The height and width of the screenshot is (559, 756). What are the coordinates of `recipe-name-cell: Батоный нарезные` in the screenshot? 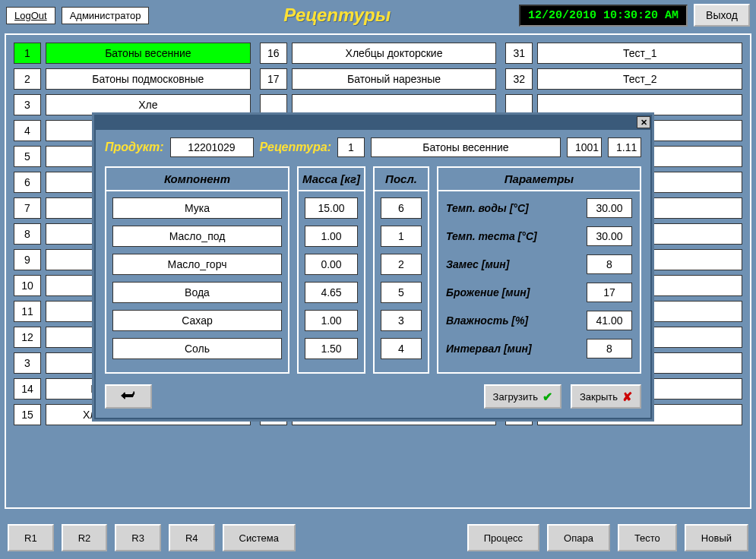 It's located at (394, 79).